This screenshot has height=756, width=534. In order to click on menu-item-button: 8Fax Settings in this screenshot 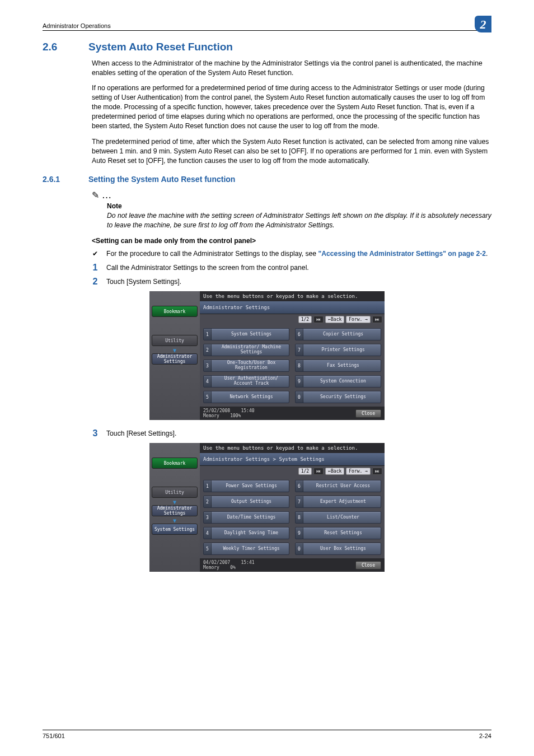, I will do `click(338, 366)`.